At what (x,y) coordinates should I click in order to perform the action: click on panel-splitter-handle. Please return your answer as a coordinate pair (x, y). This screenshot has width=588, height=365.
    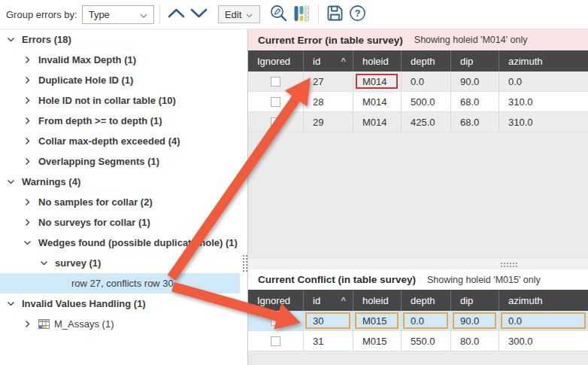
    Looking at the image, I should click on (245, 263).